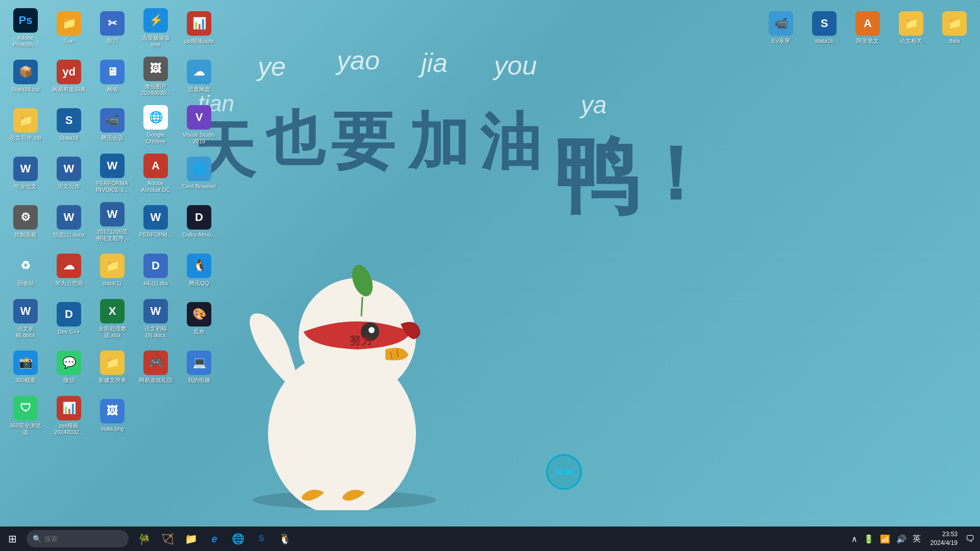 This screenshot has height=551, width=980. Describe the element at coordinates (112, 367) in the screenshot. I see `desktop-icon-new-folder: 📁新建文件夹` at that location.